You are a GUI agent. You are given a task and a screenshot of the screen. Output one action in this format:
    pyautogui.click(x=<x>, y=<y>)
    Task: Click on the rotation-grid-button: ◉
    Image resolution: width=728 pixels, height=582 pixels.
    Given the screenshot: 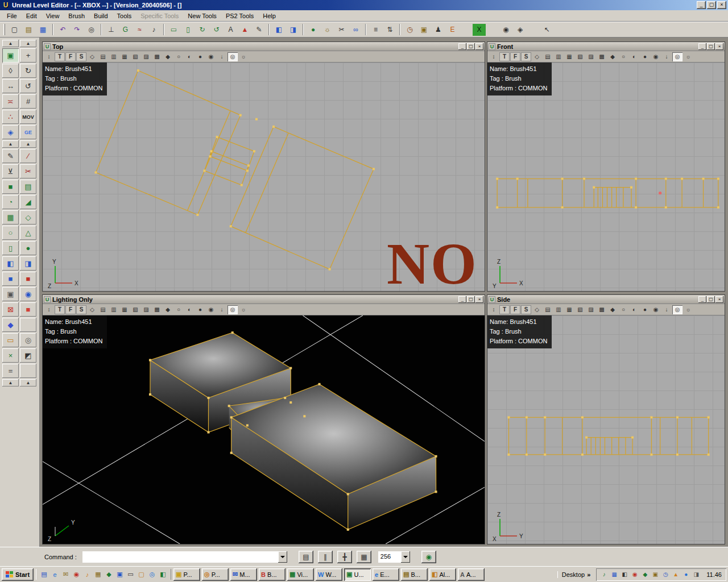 What is the action you would take?
    pyautogui.click(x=429, y=557)
    